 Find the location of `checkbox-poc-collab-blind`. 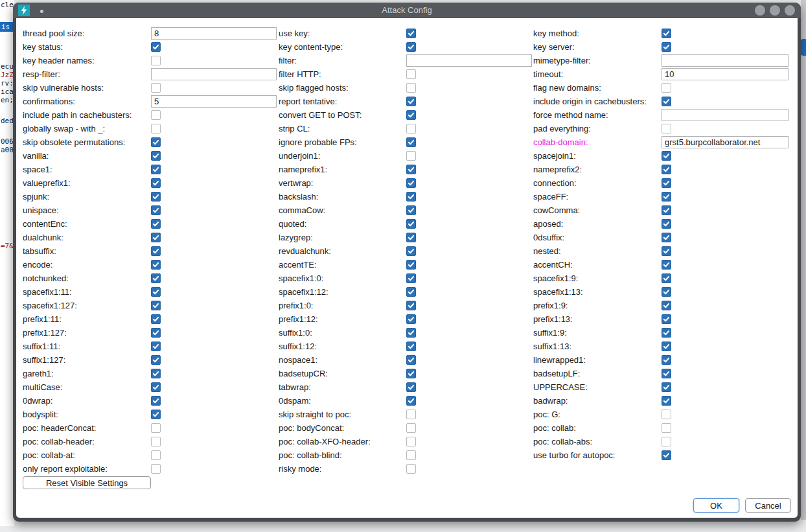

checkbox-poc-collab-blind is located at coordinates (411, 455).